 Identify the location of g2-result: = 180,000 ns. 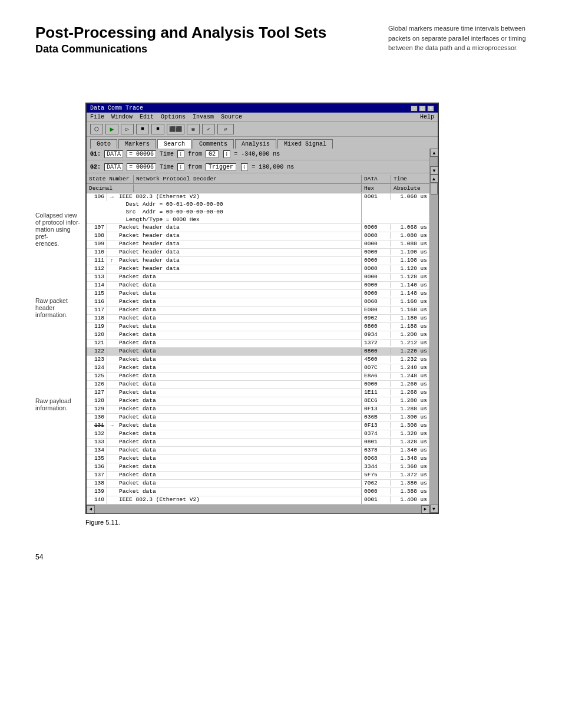
(273, 167).